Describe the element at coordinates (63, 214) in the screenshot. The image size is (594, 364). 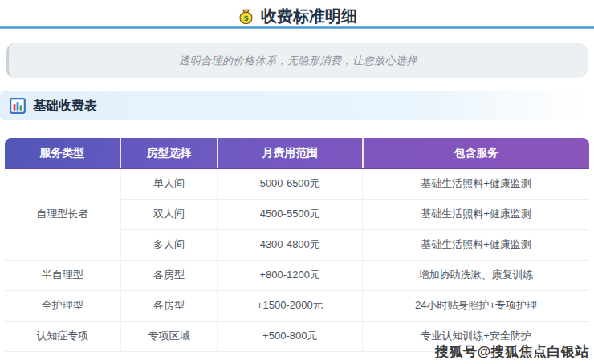
I see `cell-service-type: 自理型长者` at that location.